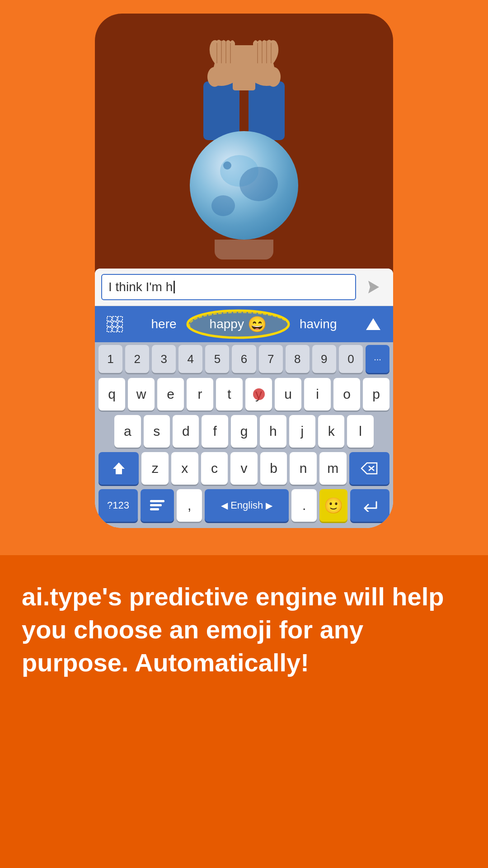 The height and width of the screenshot is (868, 488). Describe the element at coordinates (155, 468) in the screenshot. I see `key-z: z` at that location.